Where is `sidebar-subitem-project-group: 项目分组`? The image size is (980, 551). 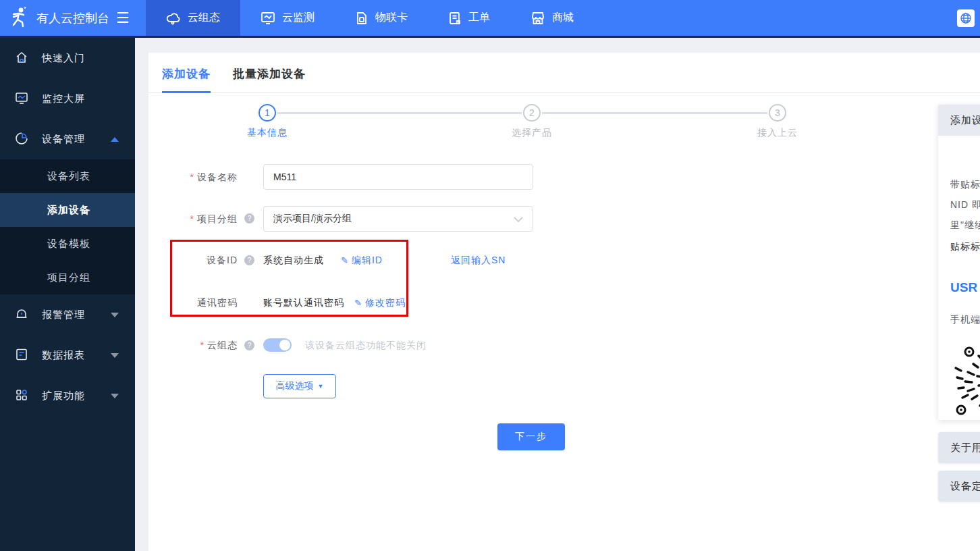 sidebar-subitem-project-group: 项目分组 is located at coordinates (67, 278).